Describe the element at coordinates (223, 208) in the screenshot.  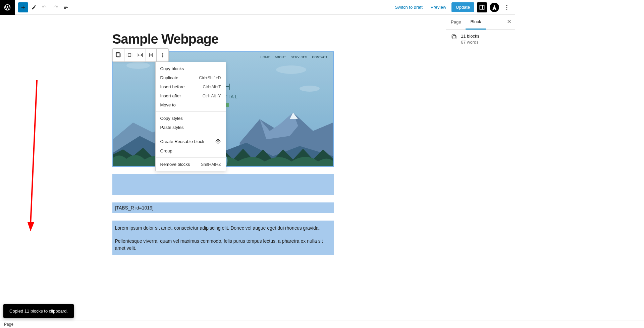
I see `selected-block-shortcode: [TABS_R id=1019]` at that location.